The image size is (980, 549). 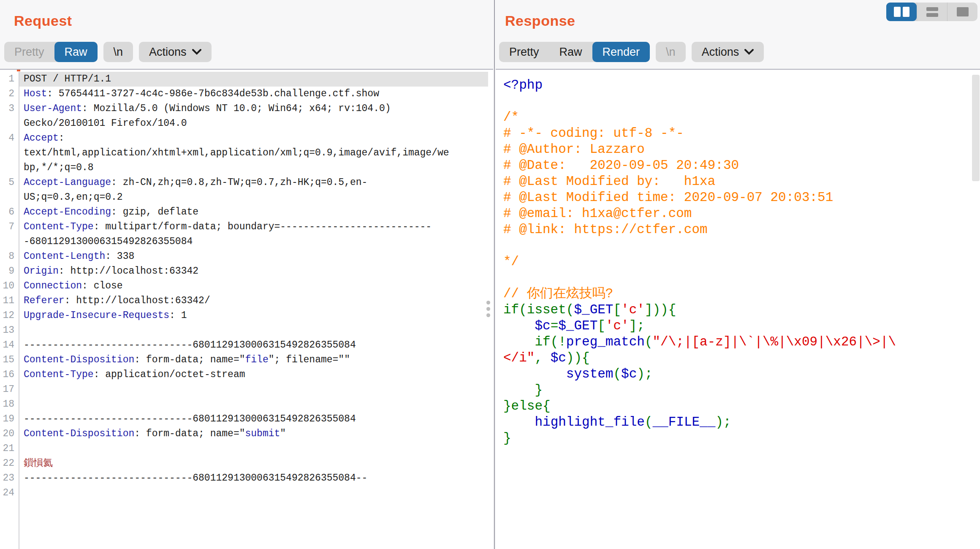 What do you see at coordinates (236, 153) in the screenshot?
I see `text-segment: : text/html,application/xhtml+xml,applic…` at bounding box center [236, 153].